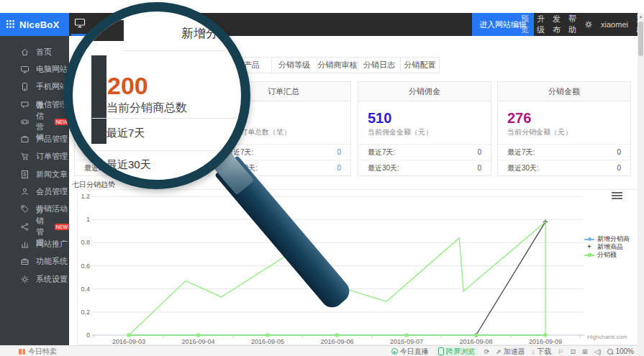 The height and width of the screenshot is (356, 644). I want to click on svg-text: 0.8, so click(85, 242).